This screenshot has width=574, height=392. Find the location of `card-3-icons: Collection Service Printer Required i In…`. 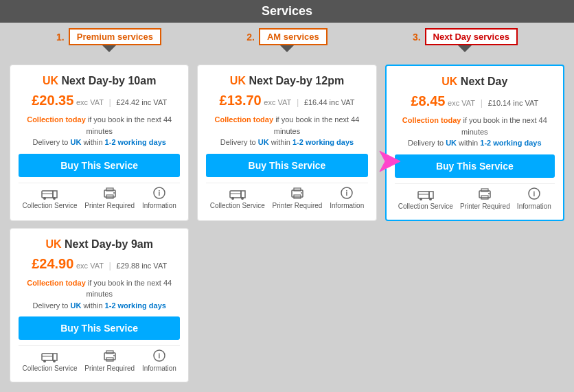

card-3-icons: Collection Service Printer Required i In… is located at coordinates (475, 196).